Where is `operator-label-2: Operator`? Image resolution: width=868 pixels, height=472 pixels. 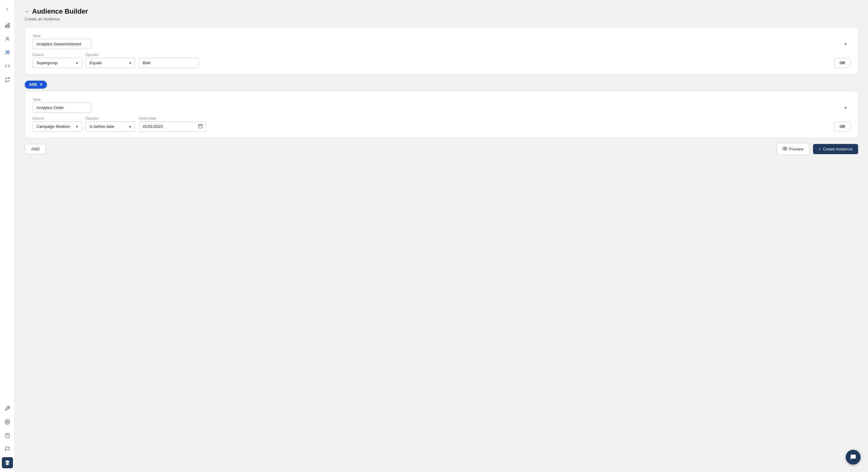 operator-label-2: Operator is located at coordinates (111, 119).